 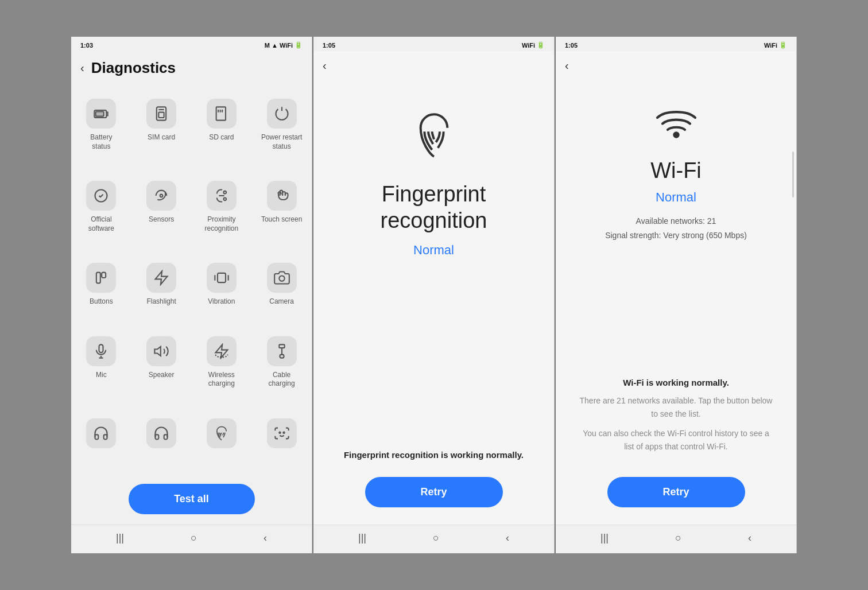 I want to click on grid-item-flashlight: Flashlight, so click(x=162, y=289).